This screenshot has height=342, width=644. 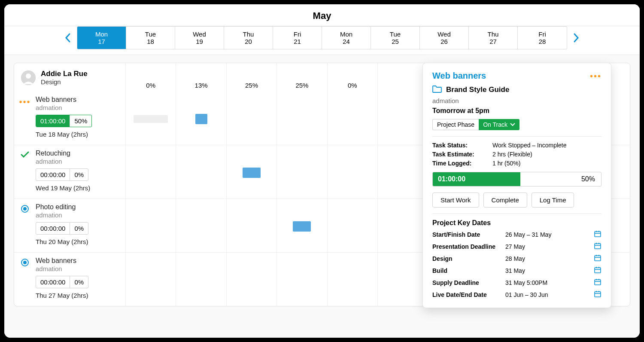 What do you see at coordinates (322, 38) in the screenshot?
I see `day-cells: Mon17Tue18Wed19Thu20Fri21Mon24Tue25Wed26…` at bounding box center [322, 38].